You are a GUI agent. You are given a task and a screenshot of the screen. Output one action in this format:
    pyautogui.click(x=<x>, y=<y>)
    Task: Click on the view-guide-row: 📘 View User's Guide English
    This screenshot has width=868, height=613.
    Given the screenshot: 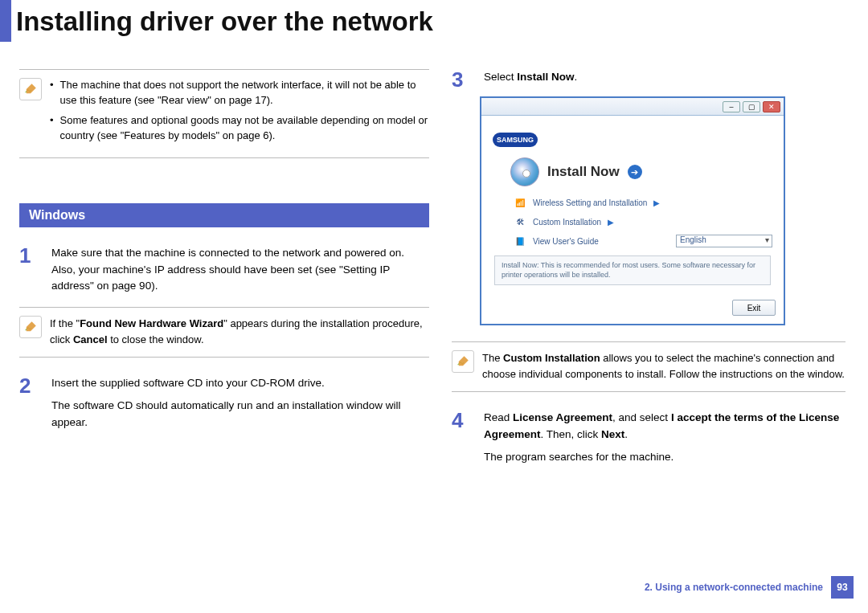 What is the action you would take?
    pyautogui.click(x=643, y=241)
    